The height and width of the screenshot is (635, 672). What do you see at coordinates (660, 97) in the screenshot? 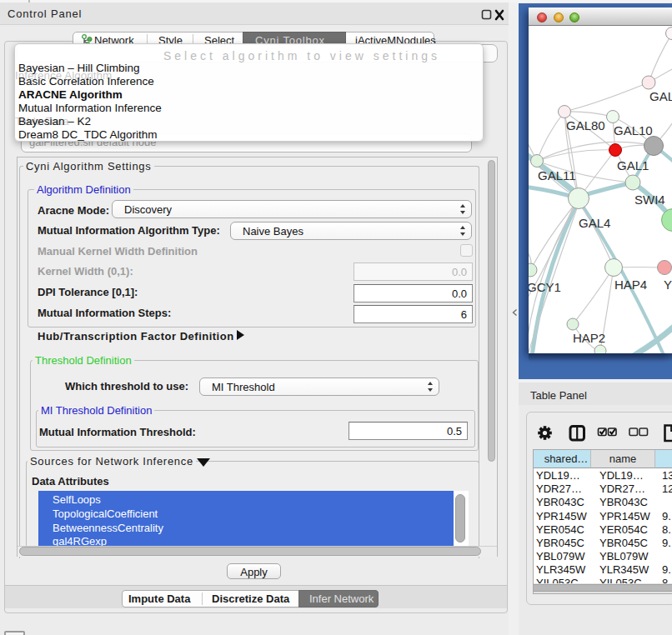
I see `svg-text: GAL8` at bounding box center [660, 97].